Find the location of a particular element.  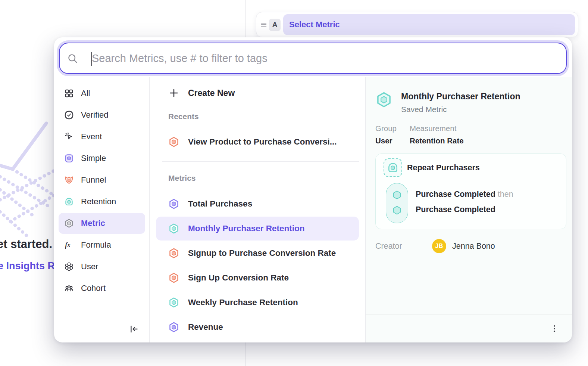

select-metric-label: Select Metric is located at coordinates (315, 25).